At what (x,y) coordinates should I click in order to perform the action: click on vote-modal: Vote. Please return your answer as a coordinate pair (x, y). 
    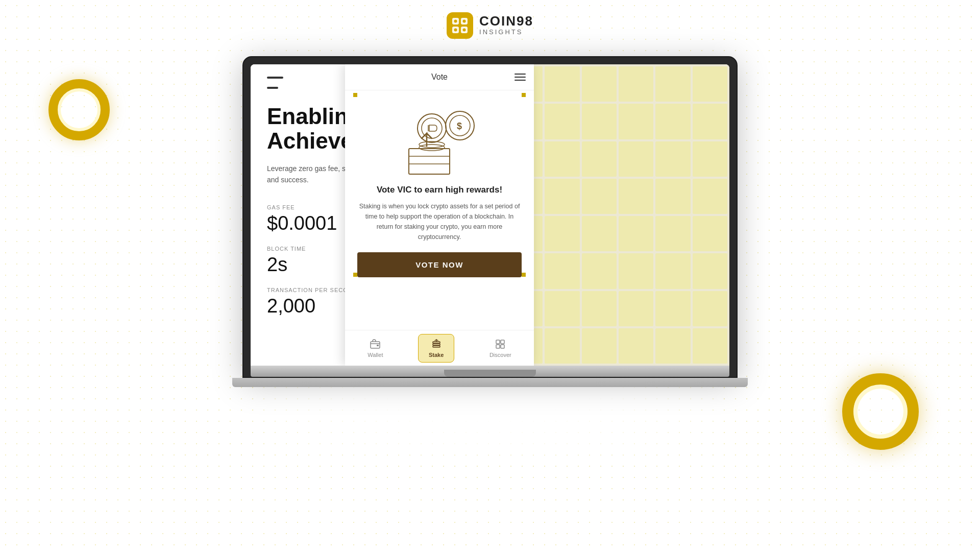
    Looking at the image, I should click on (439, 215).